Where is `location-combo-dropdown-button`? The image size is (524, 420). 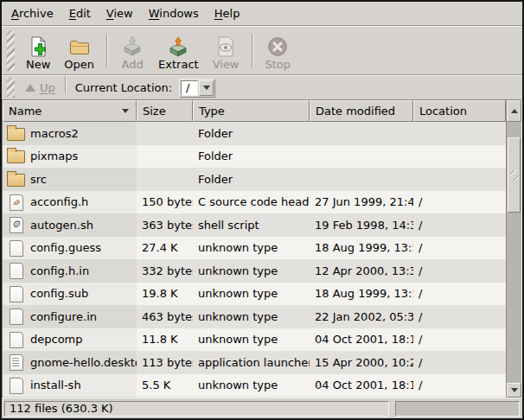 location-combo-dropdown-button is located at coordinates (206, 88).